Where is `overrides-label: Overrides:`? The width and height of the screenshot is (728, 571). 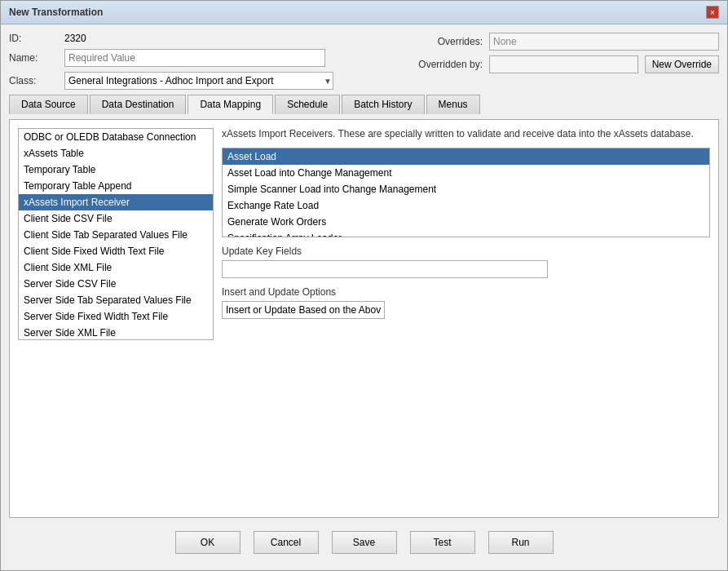
overrides-label: Overrides: is located at coordinates (446, 42).